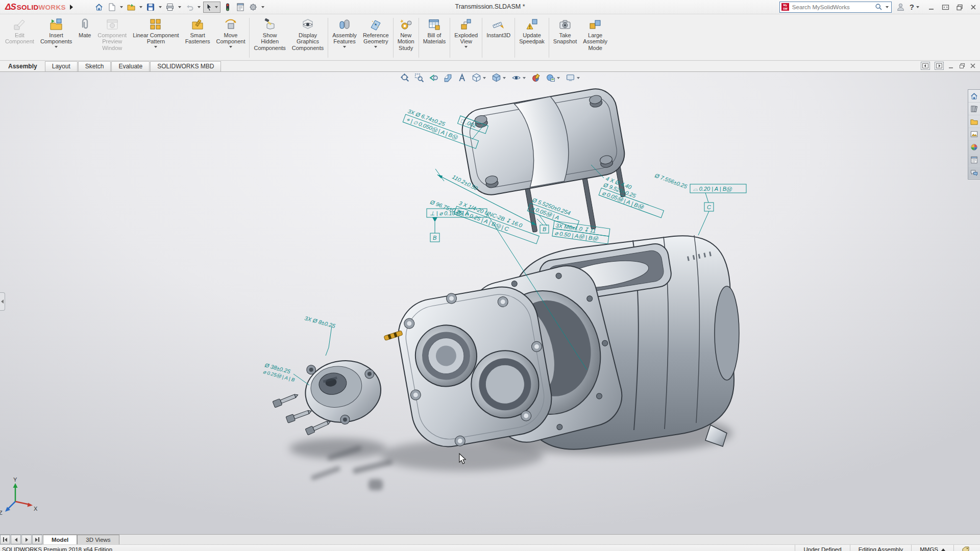 The width and height of the screenshot is (980, 551). I want to click on solidworks-forum-icon, so click(974, 172).